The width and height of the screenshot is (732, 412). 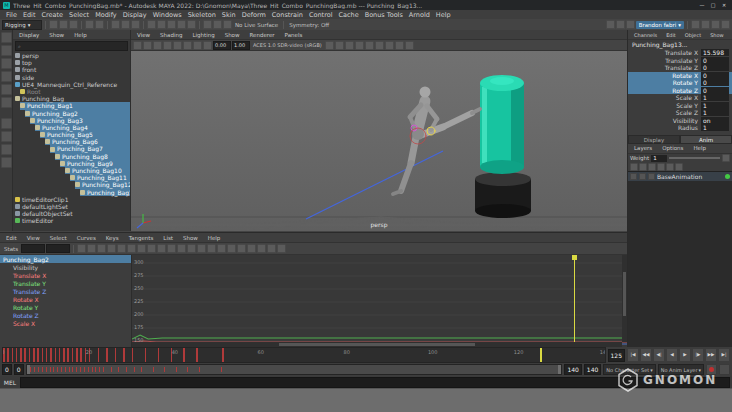 What do you see at coordinates (34, 238) in the screenshot?
I see `graph-editor-menu-view: View` at bounding box center [34, 238].